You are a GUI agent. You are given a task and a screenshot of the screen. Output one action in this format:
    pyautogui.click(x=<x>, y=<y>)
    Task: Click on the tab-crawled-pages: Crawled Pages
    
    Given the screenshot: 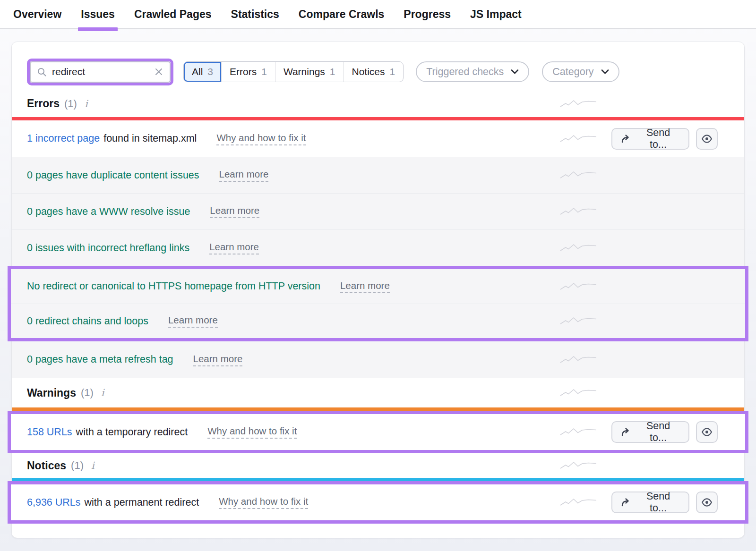 What is the action you would take?
    pyautogui.click(x=173, y=14)
    